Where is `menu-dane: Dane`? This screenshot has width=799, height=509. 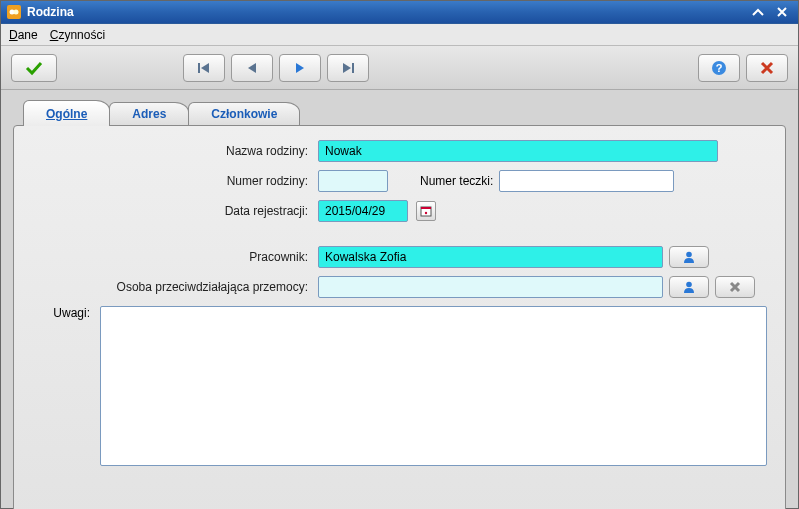
menu-dane: Dane is located at coordinates (24, 35).